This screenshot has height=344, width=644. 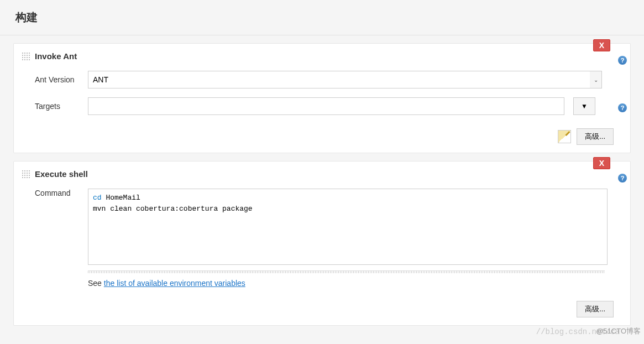 I want to click on watermark-text-2: @51CTO博客, so click(x=618, y=331).